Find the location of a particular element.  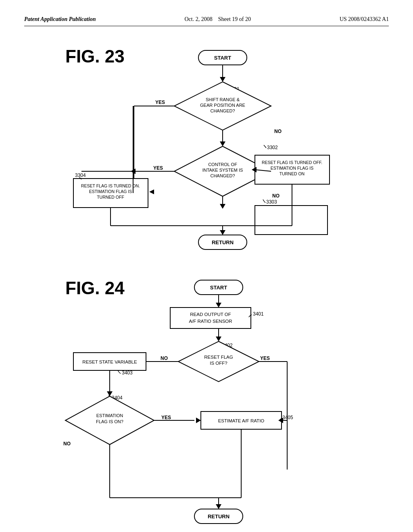

fig24-yes2-label: YES is located at coordinates (166, 418).